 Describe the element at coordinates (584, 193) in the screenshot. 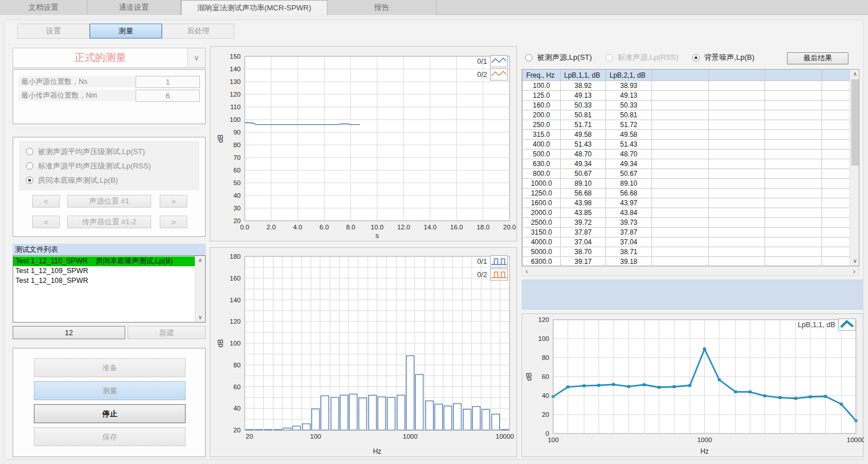

I see `table-cell: 56.68` at that location.